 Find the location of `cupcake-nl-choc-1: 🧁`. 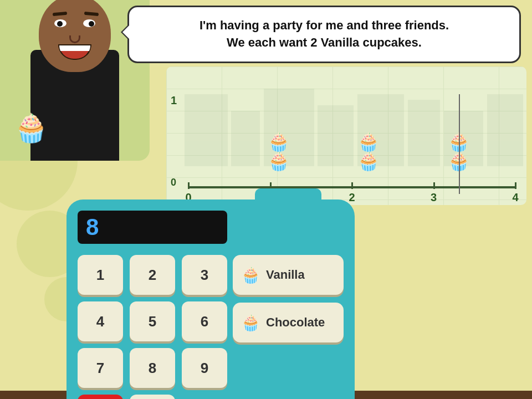

cupcake-nl-choc-1: 🧁 is located at coordinates (279, 142).